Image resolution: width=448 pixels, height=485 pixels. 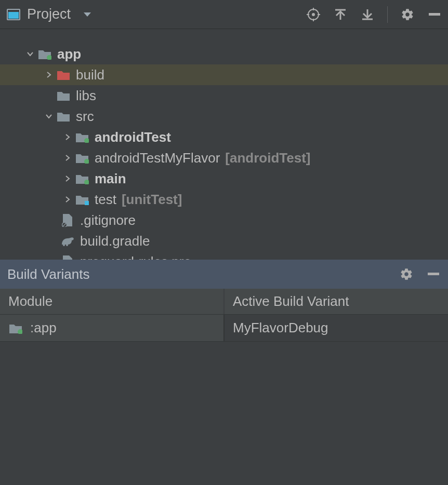 I want to click on tree-label-test: test, so click(x=106, y=199).